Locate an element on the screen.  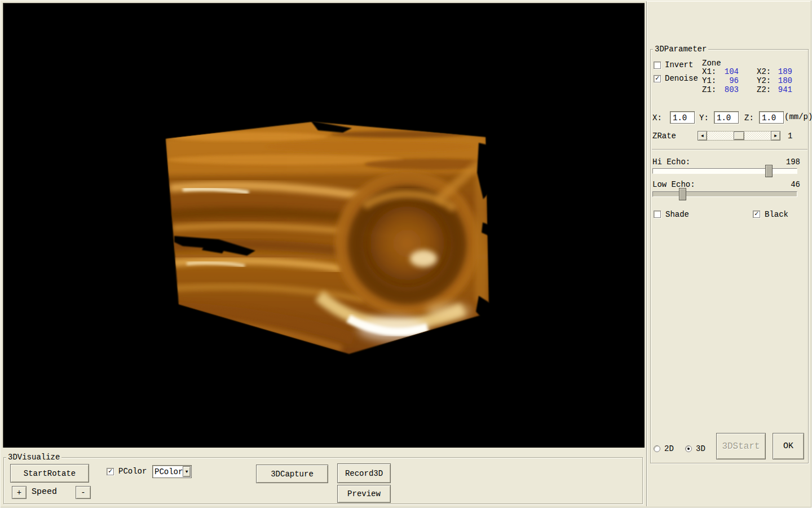
mode-3d-radio is located at coordinates (689, 449).